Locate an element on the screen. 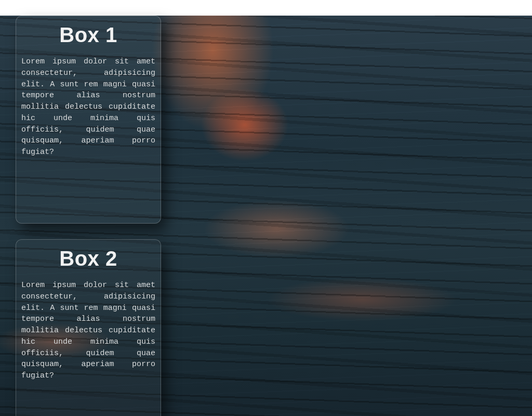  glass-box-2: Box 2 Lorem ipsum dolor sit amet consect… is located at coordinates (88, 328).